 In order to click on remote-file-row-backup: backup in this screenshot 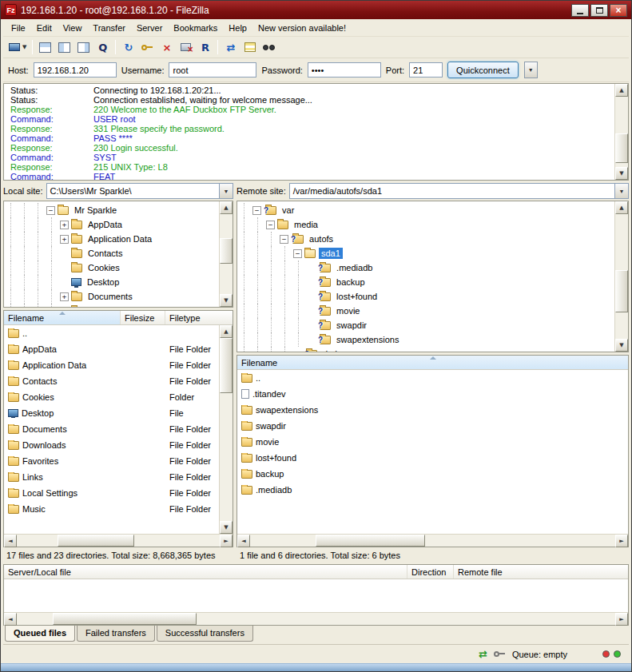, I will do `click(433, 474)`.